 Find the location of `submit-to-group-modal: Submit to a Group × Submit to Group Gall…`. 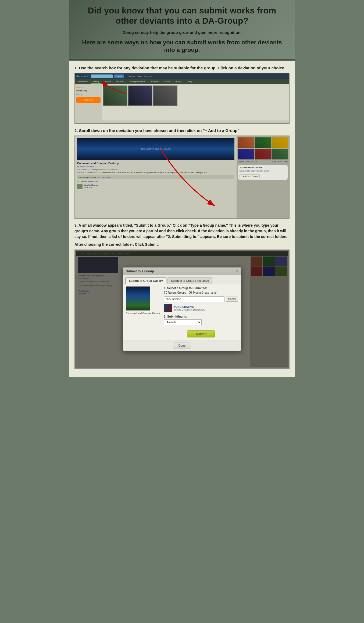

submit-to-group-modal: Submit to a Group × Submit to Group Gall… is located at coordinates (182, 309).